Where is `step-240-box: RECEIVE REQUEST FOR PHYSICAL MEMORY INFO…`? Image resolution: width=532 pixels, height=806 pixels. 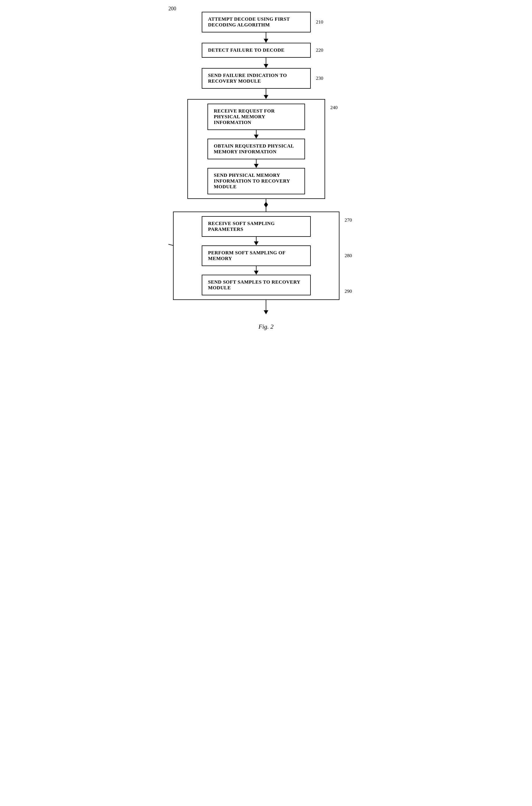
step-240-box: RECEIVE REQUEST FOR PHYSICAL MEMORY INFO… is located at coordinates (256, 117).